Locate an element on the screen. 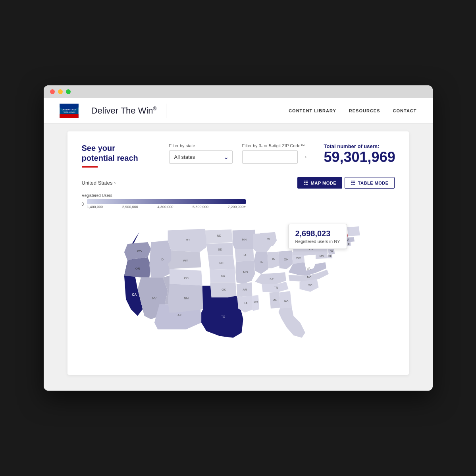  legend-gradient-bar is located at coordinates (166, 202).